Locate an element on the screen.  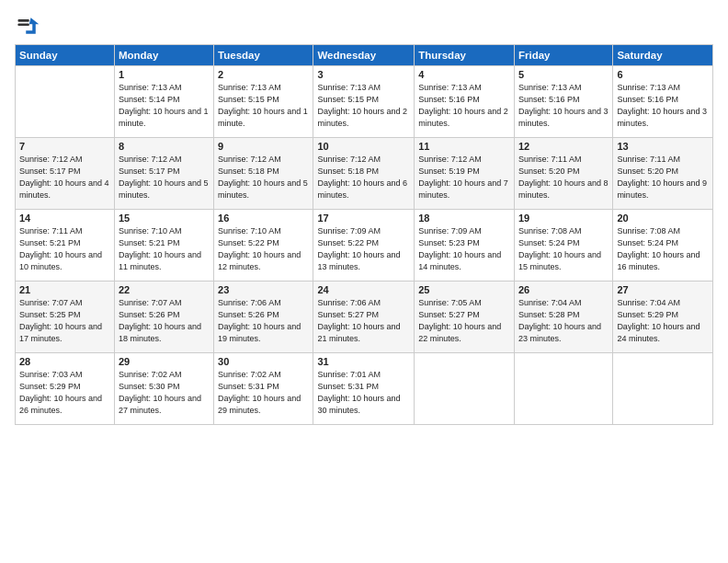
day-header-wednesday: Wednesday is located at coordinates (364, 55).